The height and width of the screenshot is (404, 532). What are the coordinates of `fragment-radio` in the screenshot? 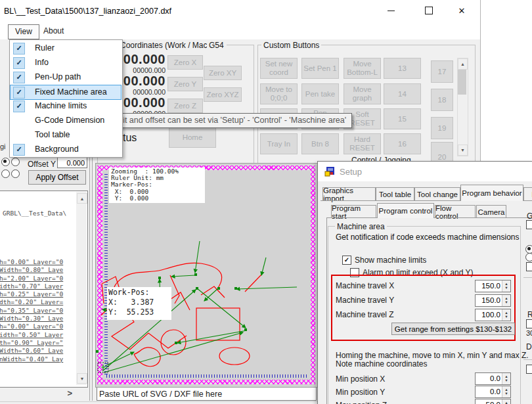 It's located at (529, 258).